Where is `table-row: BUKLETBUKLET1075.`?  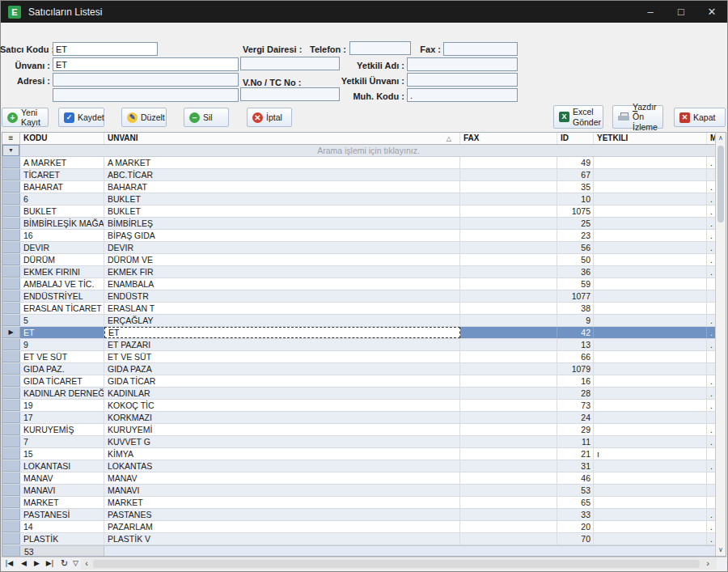 table-row: BUKLETBUKLET1075. is located at coordinates (359, 212).